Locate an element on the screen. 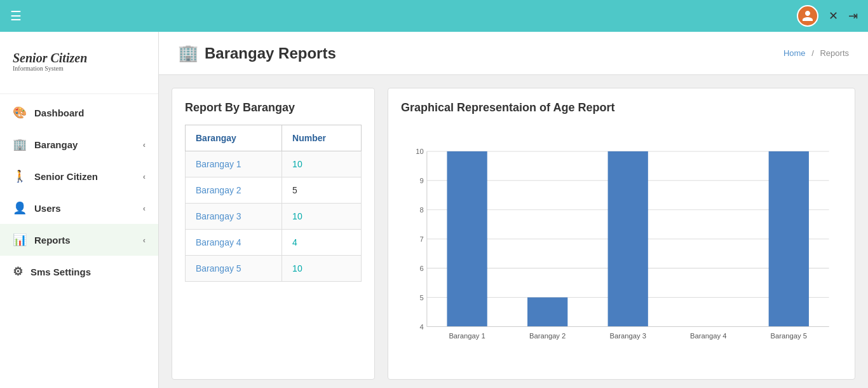 The height and width of the screenshot is (388, 868). svg-text: 9 is located at coordinates (421, 181).